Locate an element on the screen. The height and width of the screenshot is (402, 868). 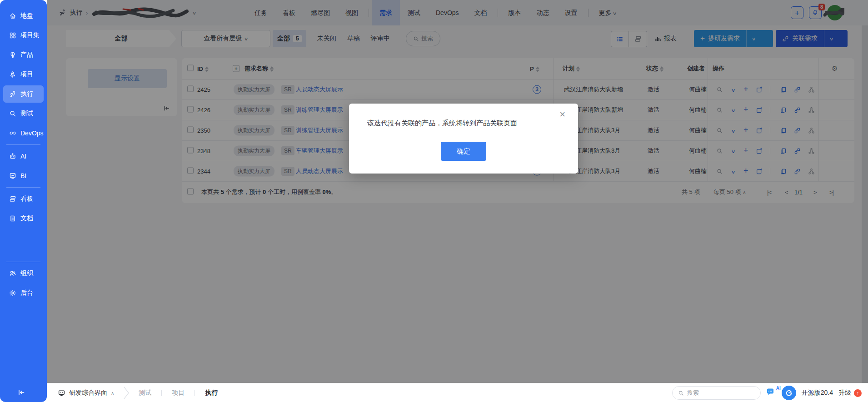
collapse-left-icon is located at coordinates (21, 392).